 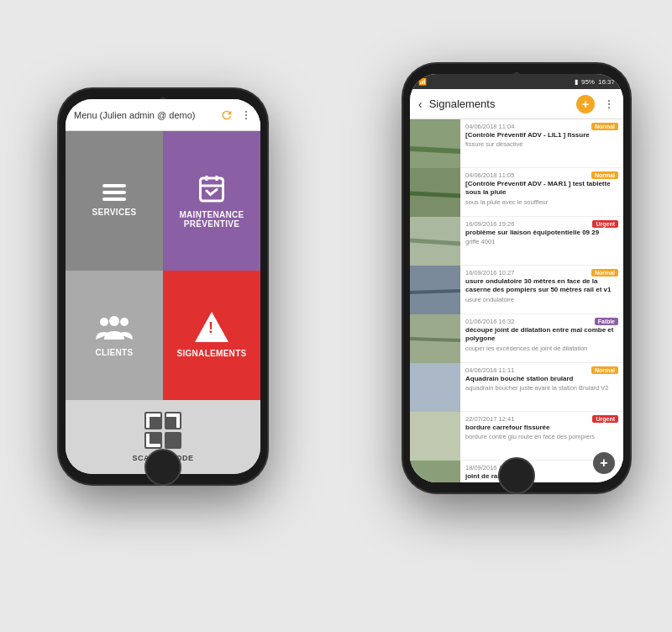 What do you see at coordinates (423, 82) in the screenshot?
I see `status-left-icons: 📶` at bounding box center [423, 82].